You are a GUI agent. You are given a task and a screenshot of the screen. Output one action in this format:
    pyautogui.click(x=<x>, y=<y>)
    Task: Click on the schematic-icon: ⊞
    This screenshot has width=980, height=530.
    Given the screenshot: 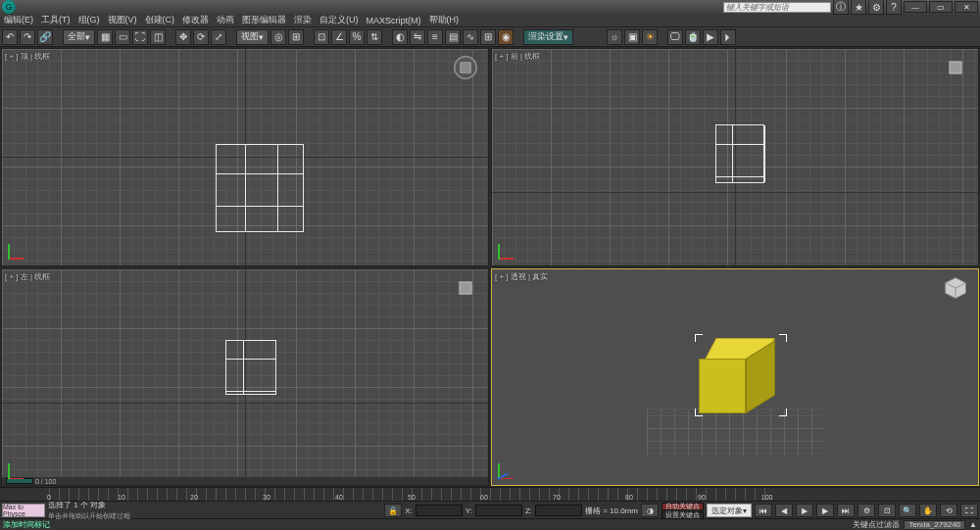 What is the action you would take?
    pyautogui.click(x=488, y=37)
    